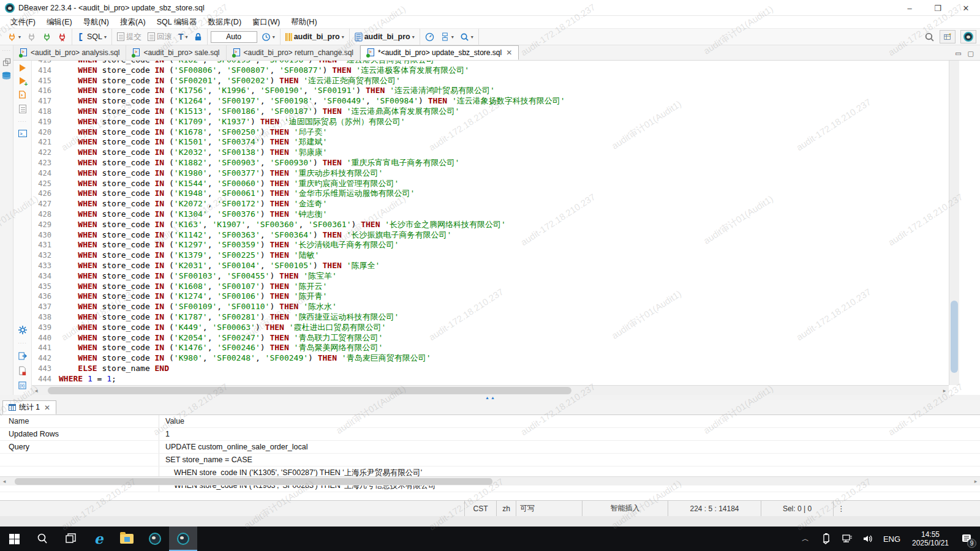  Describe the element at coordinates (22, 356) in the screenshot. I see `export-result-icon` at that location.